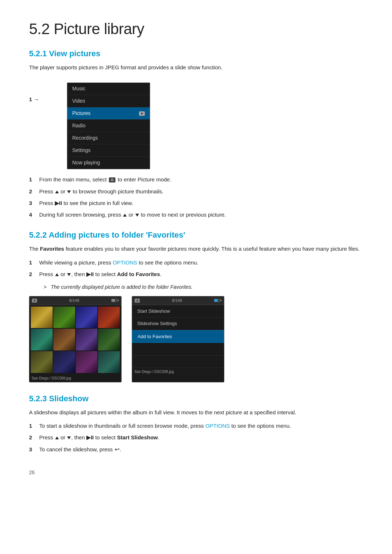 This screenshot has height=554, width=392. What do you see at coordinates (75, 301) in the screenshot?
I see `screenshot-left-header: 8/148` at bounding box center [75, 301].